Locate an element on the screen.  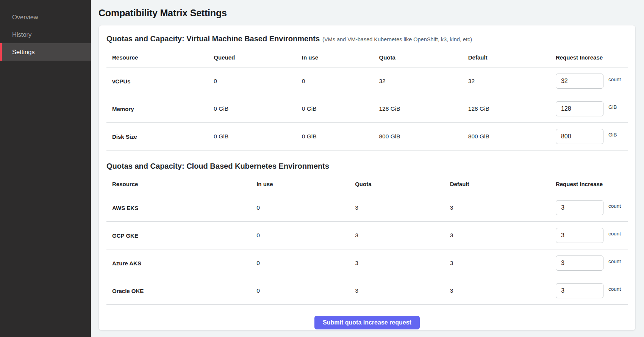
table-row-azure-aks: Azure AKS 0 3 3 count is located at coordinates (367, 263).